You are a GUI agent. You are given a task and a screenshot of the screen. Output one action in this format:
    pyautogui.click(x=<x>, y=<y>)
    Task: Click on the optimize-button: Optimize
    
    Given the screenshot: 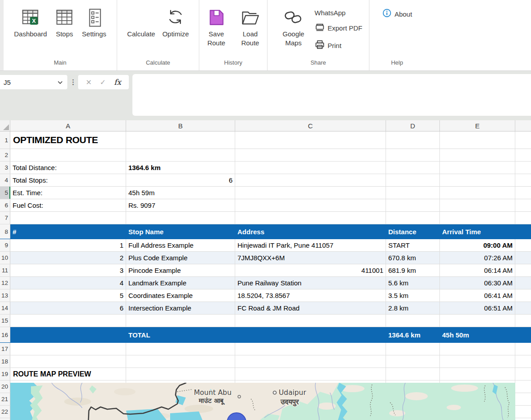 What is the action you would take?
    pyautogui.click(x=176, y=22)
    